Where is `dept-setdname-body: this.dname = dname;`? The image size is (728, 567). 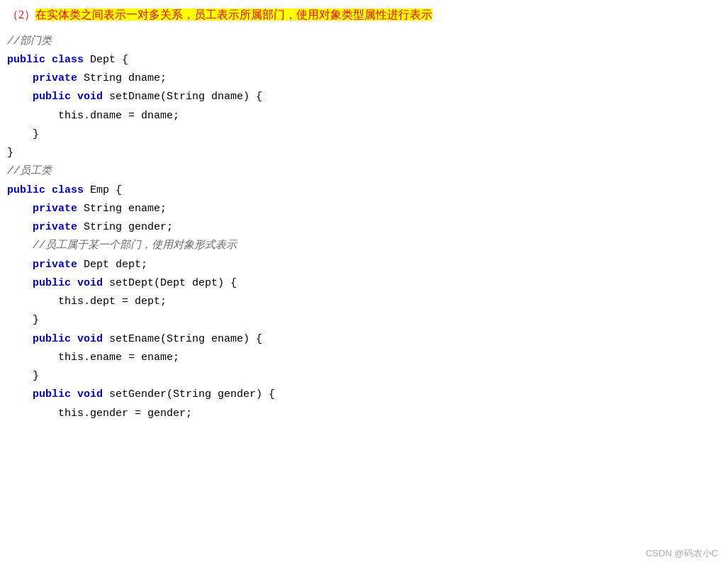 dept-setdname-body: this.dname = dname; is located at coordinates (364, 116).